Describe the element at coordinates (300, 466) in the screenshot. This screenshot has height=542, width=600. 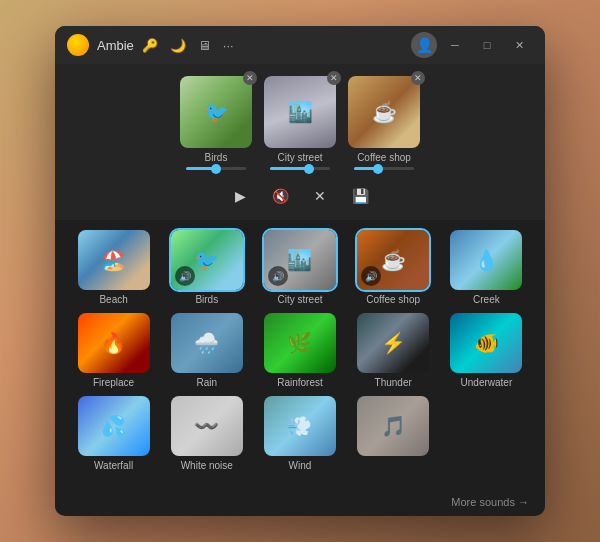
I see `sound-label-wind: Wind` at that location.